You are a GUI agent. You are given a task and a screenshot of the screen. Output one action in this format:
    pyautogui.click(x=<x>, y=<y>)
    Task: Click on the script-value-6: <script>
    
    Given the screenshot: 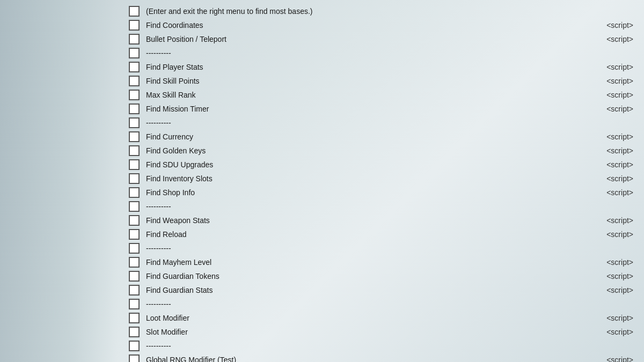 What is the action you would take?
    pyautogui.click(x=612, y=95)
    